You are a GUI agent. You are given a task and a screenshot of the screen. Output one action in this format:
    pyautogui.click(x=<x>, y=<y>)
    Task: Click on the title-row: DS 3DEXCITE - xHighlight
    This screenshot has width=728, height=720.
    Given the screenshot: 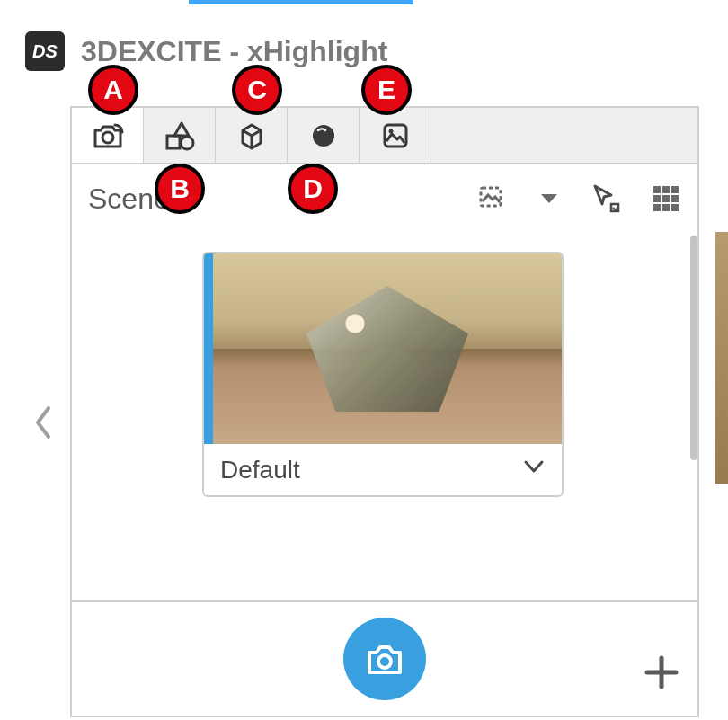 What is the action you would take?
    pyautogui.click(x=207, y=51)
    